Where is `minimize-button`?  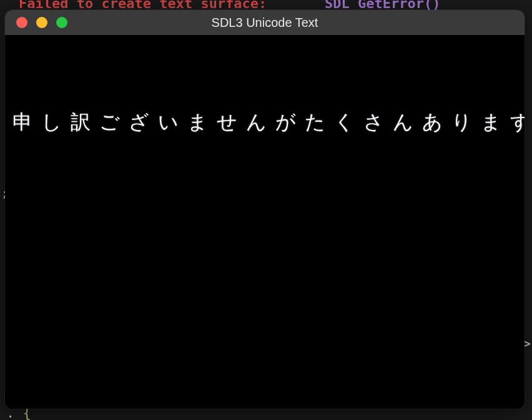
minimize-button is located at coordinates (42, 22).